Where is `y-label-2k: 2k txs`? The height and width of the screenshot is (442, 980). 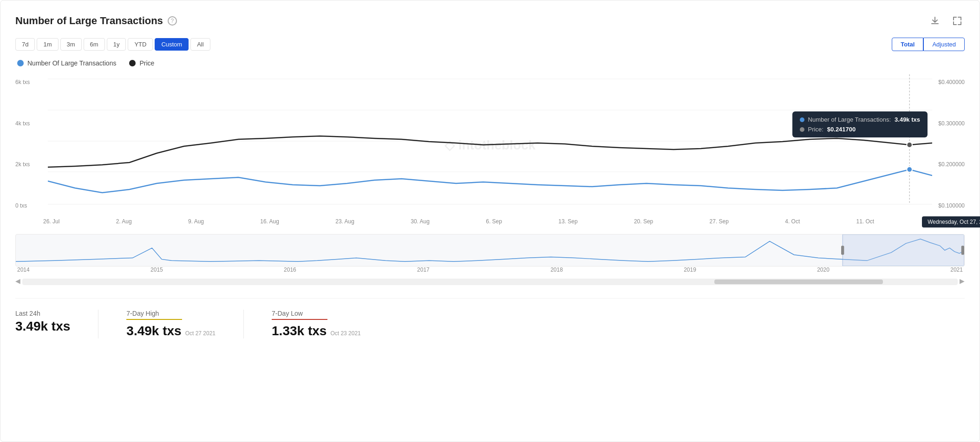 y-label-2k: 2k txs is located at coordinates (22, 164).